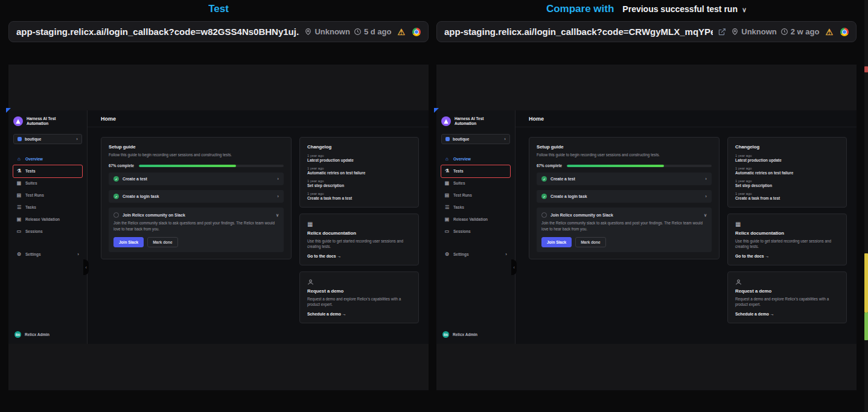 This screenshot has width=868, height=412. What do you see at coordinates (447, 159) in the screenshot?
I see `home-icon: ⌂` at bounding box center [447, 159].